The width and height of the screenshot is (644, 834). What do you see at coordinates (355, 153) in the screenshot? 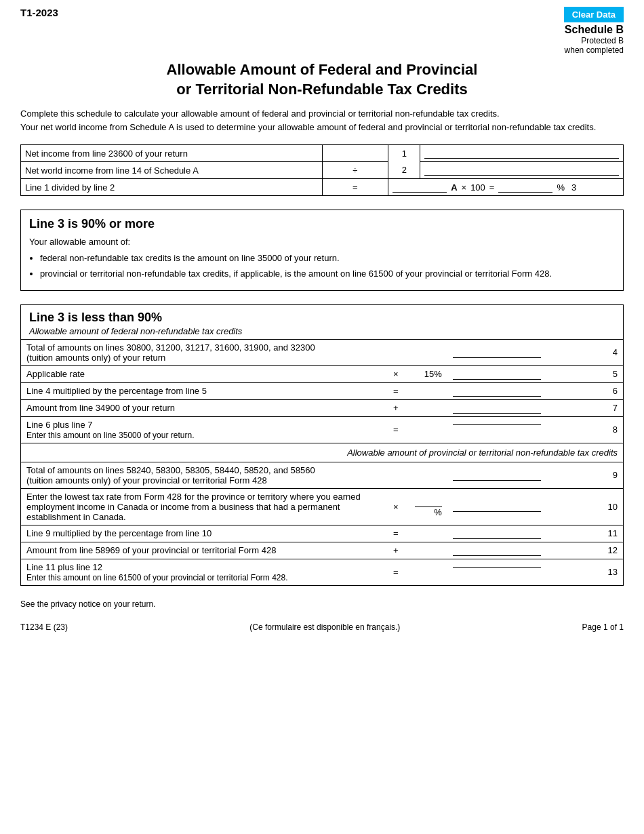
I see `row1-op` at bounding box center [355, 153].